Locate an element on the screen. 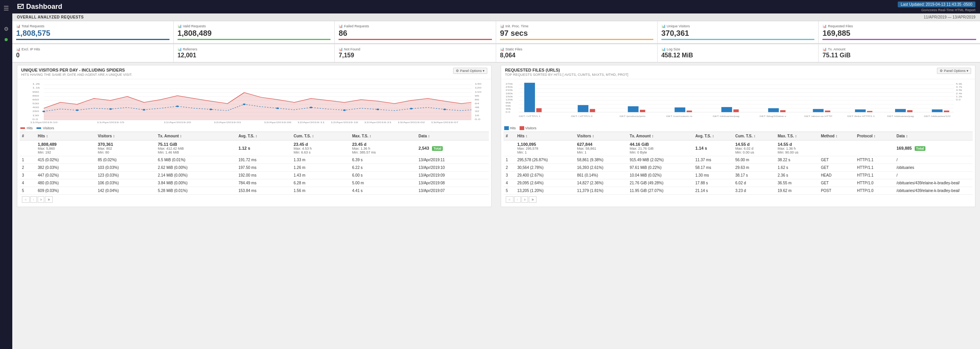 The width and height of the screenshot is (980, 349). svg-text: 12/Apr/2019:21 is located at coordinates (378, 122).